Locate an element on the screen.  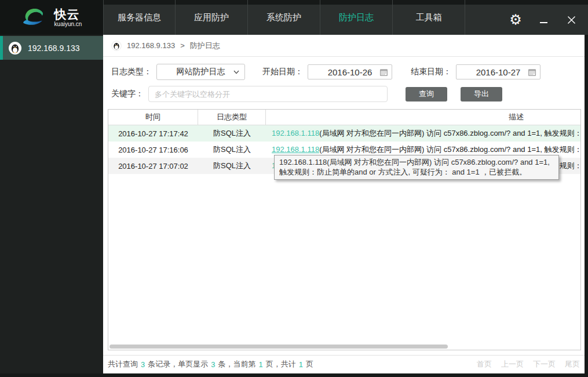
tab-server-info: 服务器信息 is located at coordinates (139, 17).